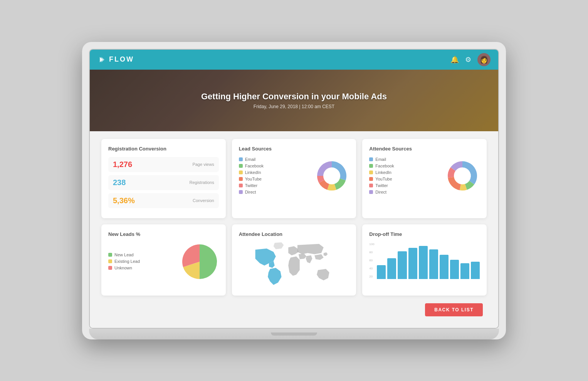 The height and width of the screenshot is (381, 588). Describe the element at coordinates (142, 262) in the screenshot. I see `new-leads-legend: New LeadExisting LeadUnknown` at that location.